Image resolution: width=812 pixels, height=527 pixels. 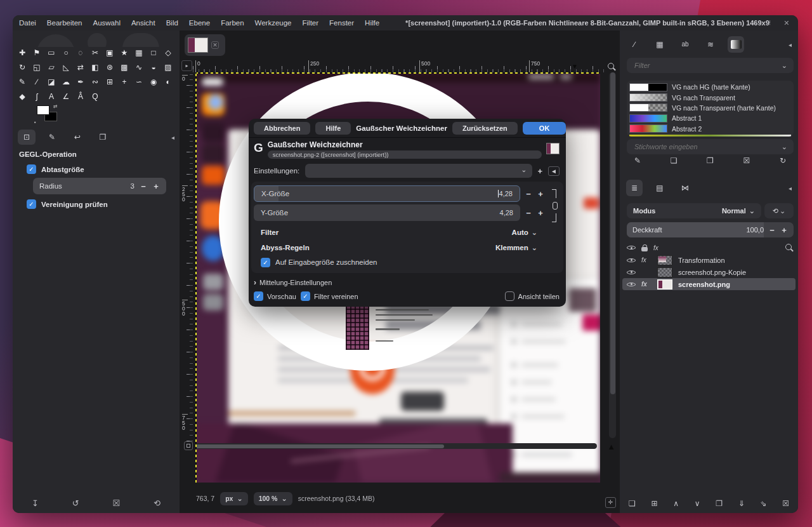 I want to click on gradient-tags-combo: ⌄, so click(x=710, y=147).